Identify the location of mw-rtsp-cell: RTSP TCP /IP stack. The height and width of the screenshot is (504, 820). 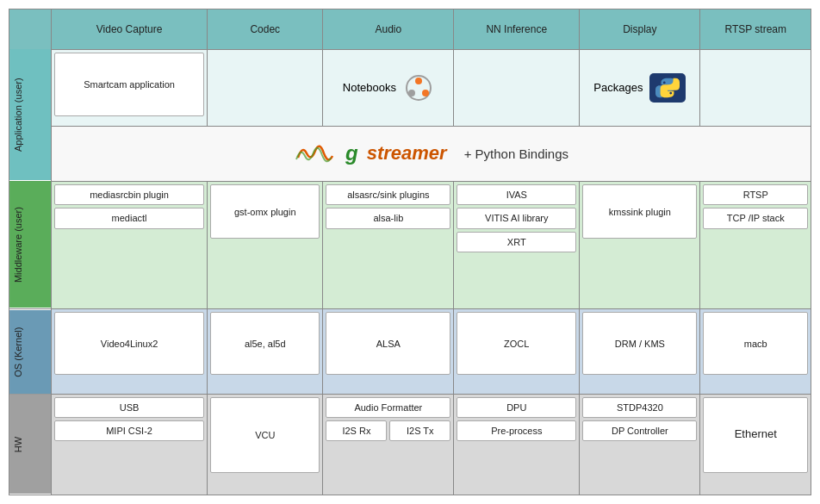
(756, 245).